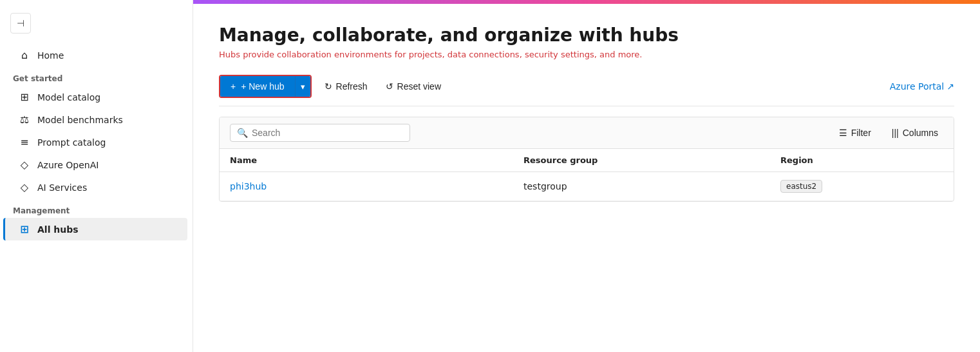 The height and width of the screenshot is (352, 980). Describe the element at coordinates (889, 133) in the screenshot. I see `table-toolbar-right: ☰ Filter ||| Columns` at that location.